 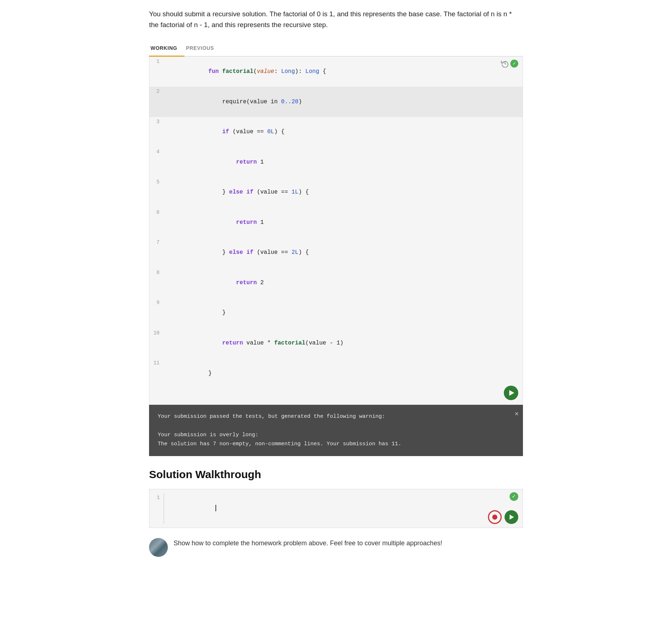 I want to click on warning-line-4: The solution has 7 non-empty, non-commen…, so click(x=336, y=444).